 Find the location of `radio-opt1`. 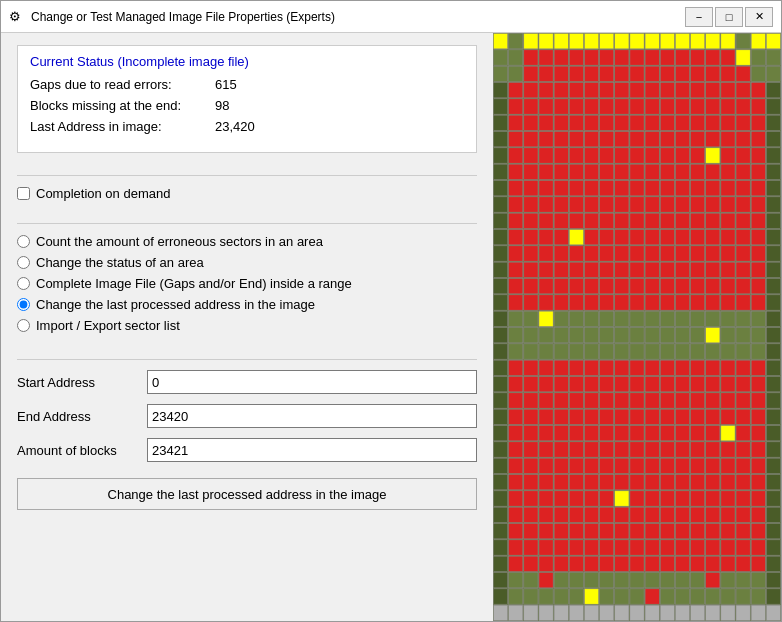

radio-opt1 is located at coordinates (24, 242).